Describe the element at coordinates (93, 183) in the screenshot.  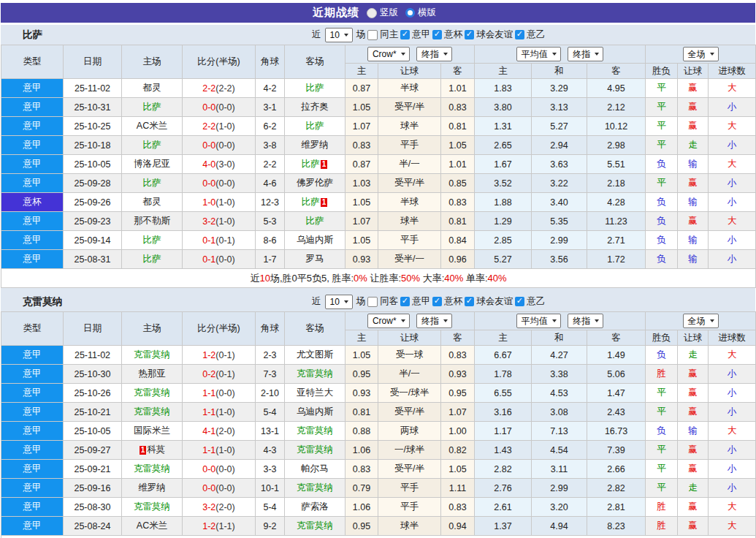
I see `date-cell: 25-09-28` at that location.